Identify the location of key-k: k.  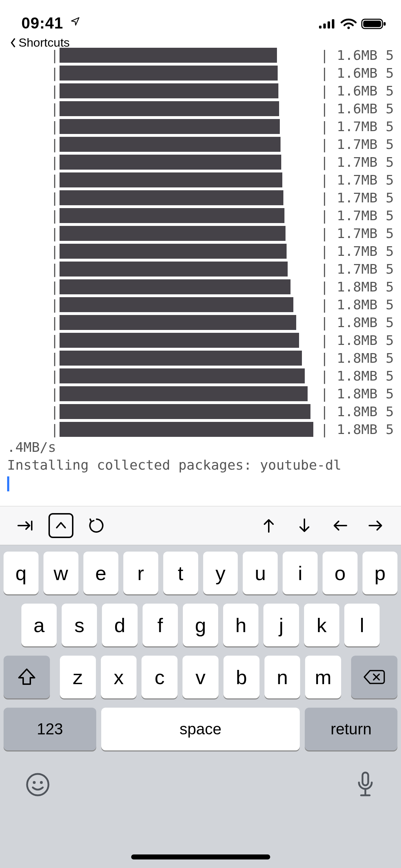
(322, 625).